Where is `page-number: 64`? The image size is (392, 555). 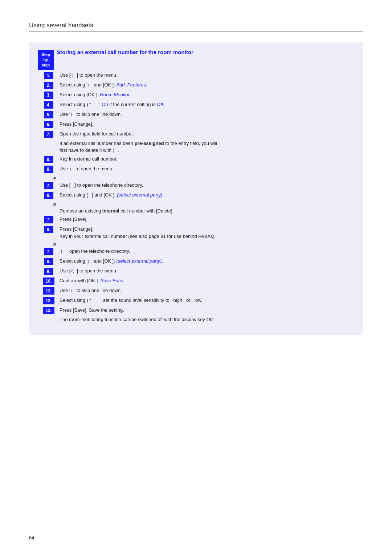 page-number: 64 is located at coordinates (32, 538).